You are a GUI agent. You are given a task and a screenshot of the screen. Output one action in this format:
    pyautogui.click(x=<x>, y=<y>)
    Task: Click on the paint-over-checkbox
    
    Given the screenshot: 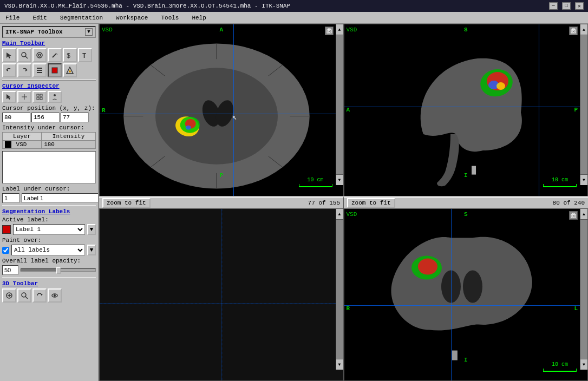 What is the action you would take?
    pyautogui.click(x=5, y=250)
    